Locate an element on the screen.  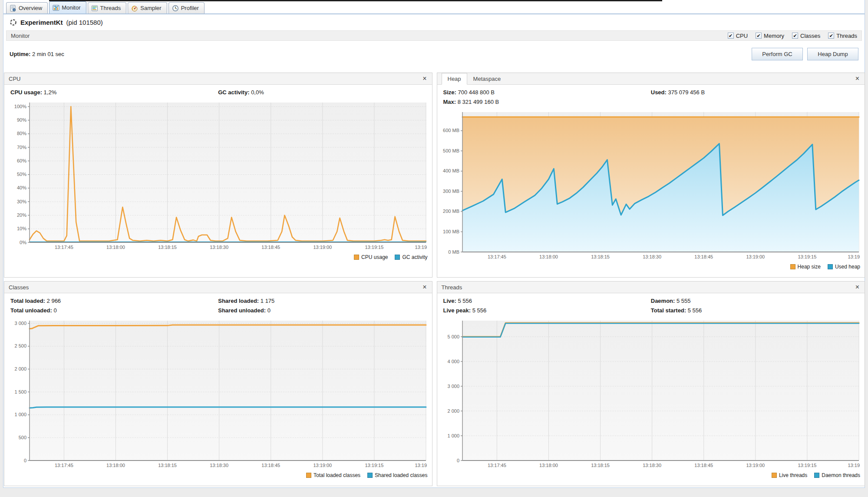
cpu-close-icon: × is located at coordinates (425, 79).